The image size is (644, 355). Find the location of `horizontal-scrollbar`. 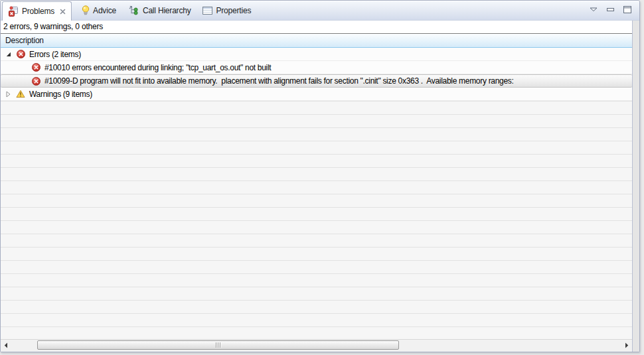

horizontal-scrollbar is located at coordinates (316, 345).